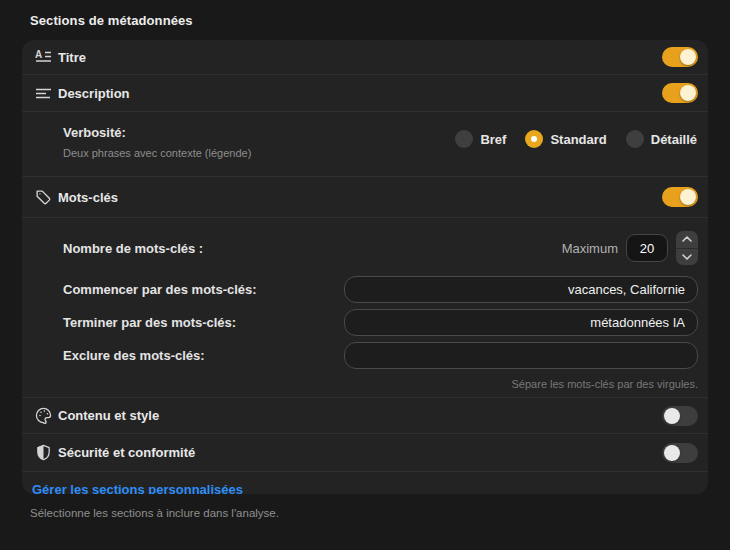  I want to click on radio-bref: Bref, so click(480, 139).